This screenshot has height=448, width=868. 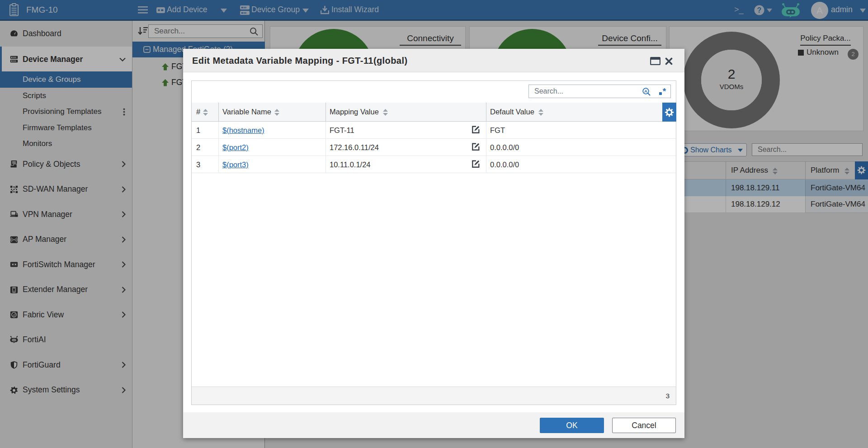 I want to click on svg-text: A, so click(x=646, y=91).